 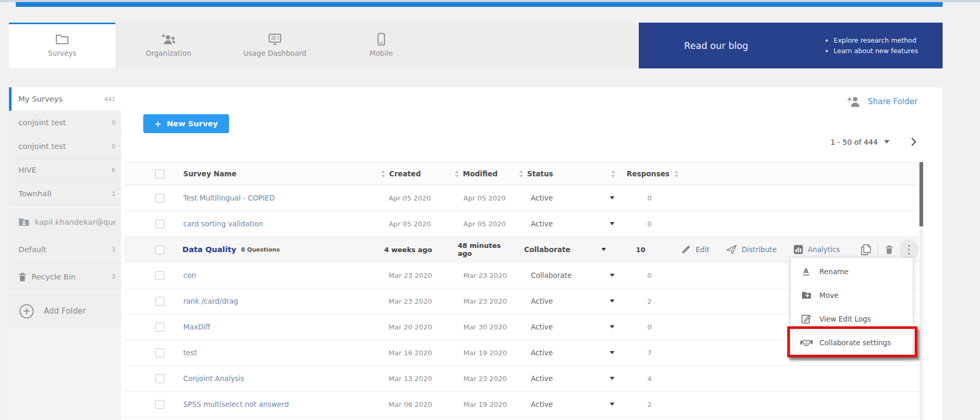 I want to click on menu-item-view-edit-logs: View Edit Logs, so click(x=852, y=319).